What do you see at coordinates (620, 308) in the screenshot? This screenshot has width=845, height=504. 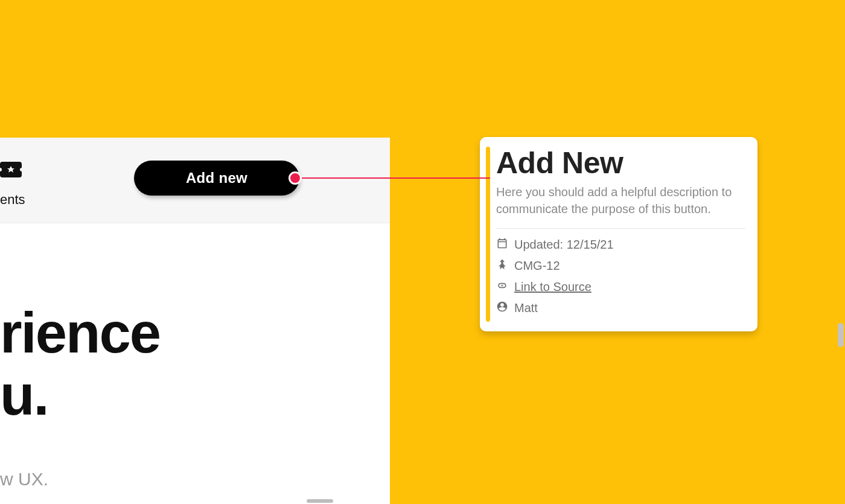 I see `meta-owner: Matt` at bounding box center [620, 308].